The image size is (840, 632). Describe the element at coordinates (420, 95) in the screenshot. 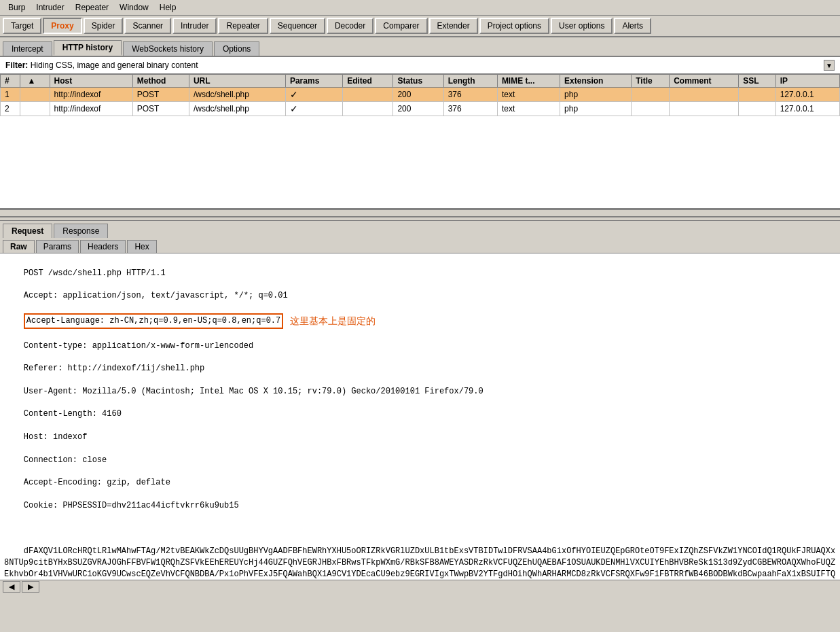

I see `http-table: # ▲ Host Method URL Params Edited Status…` at that location.